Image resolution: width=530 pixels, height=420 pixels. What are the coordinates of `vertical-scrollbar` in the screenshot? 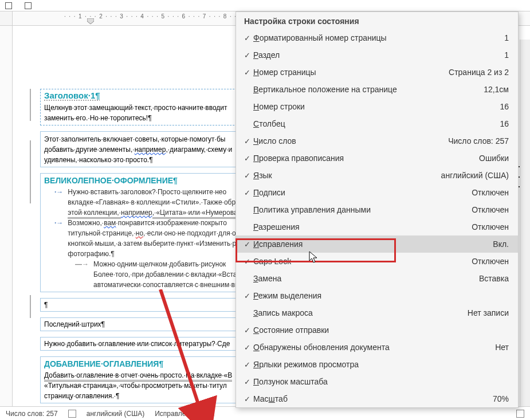 It's located at (525, 230).